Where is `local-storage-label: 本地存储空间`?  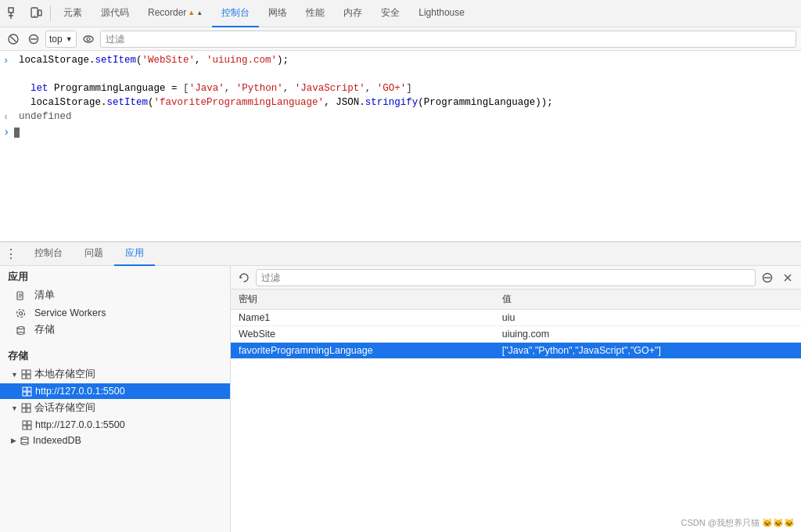
local-storage-label: 本地存储空间 is located at coordinates (65, 374).